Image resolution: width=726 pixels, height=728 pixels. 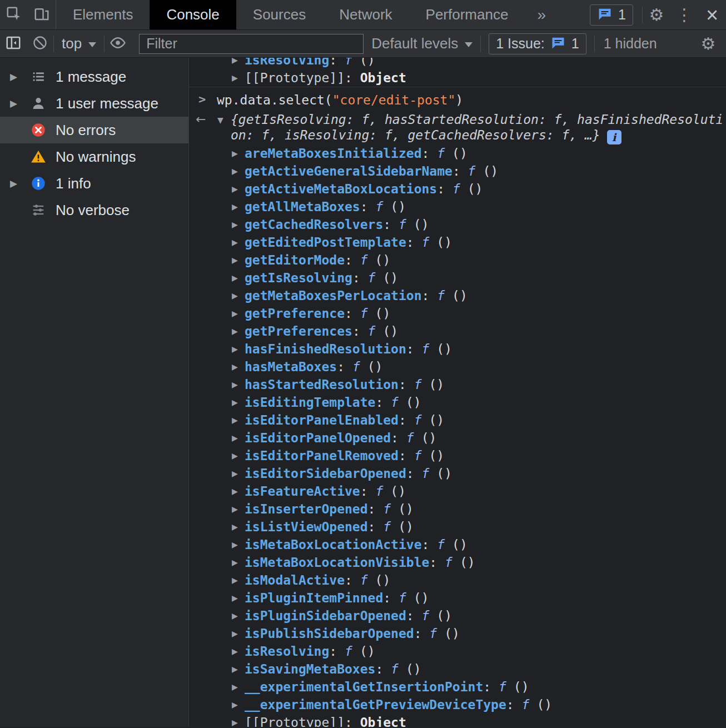 What do you see at coordinates (103, 14) in the screenshot?
I see `tab-elements: Elements` at bounding box center [103, 14].